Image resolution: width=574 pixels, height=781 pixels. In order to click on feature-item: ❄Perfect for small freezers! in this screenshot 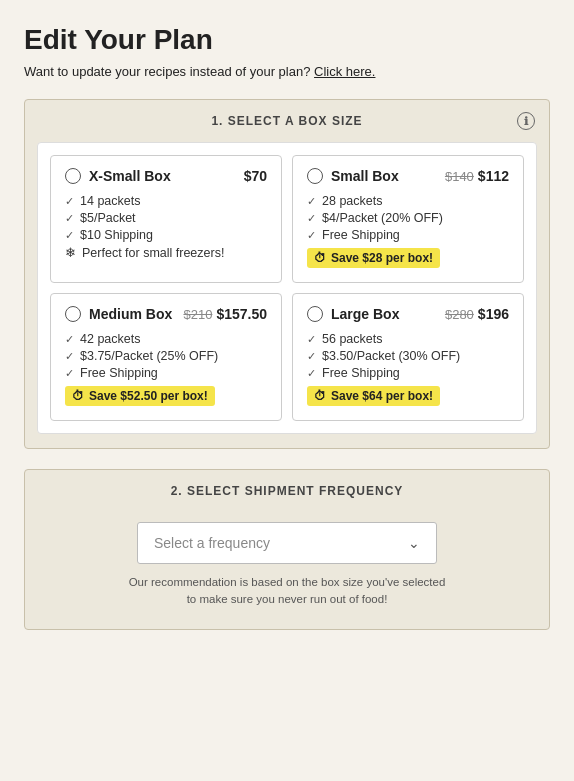, I will do `click(166, 252)`.